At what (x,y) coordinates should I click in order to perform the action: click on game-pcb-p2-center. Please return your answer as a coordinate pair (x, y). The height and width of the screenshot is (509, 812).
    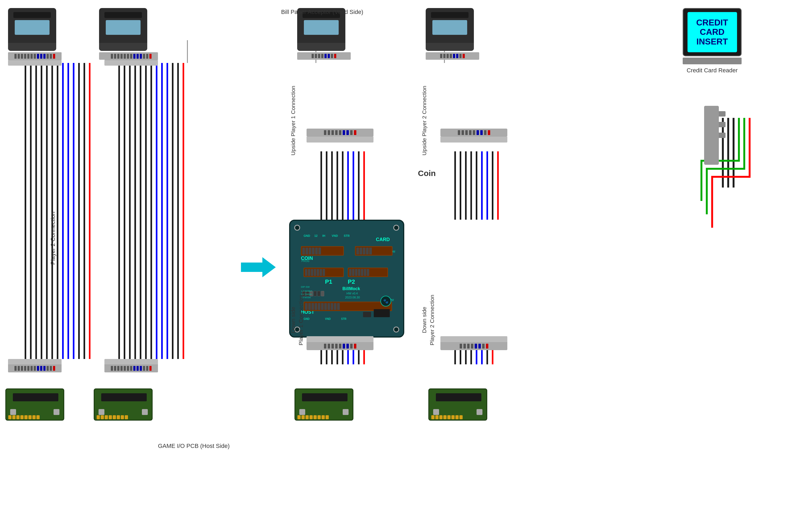
    Looking at the image, I should click on (458, 405).